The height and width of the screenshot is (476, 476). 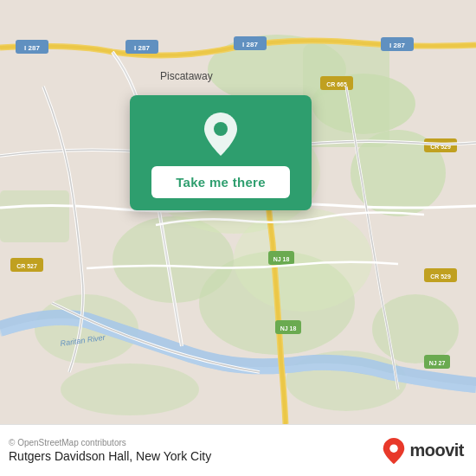 What do you see at coordinates (238, 450) in the screenshot?
I see `bottom-bar: © OpenStreetMap contributors Rutgers Dav…` at bounding box center [238, 450].